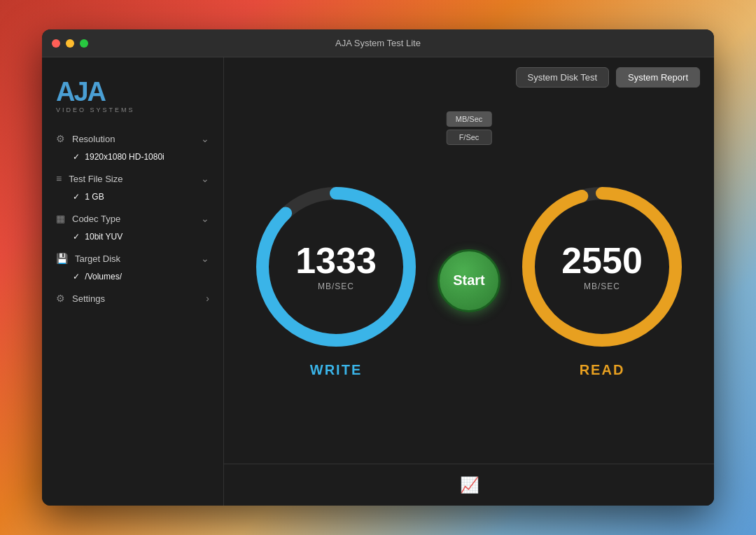  I want to click on codec-type-value-text: 10bit YUV, so click(104, 237).